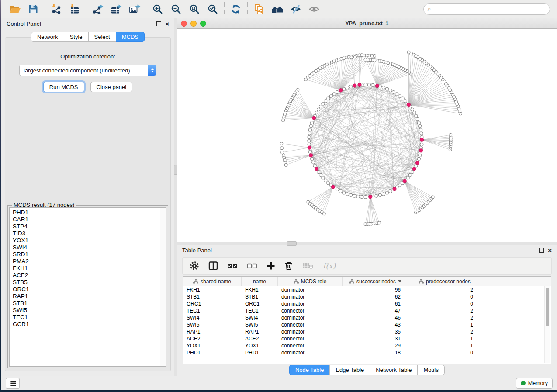 Image resolution: width=557 pixels, height=392 pixels. I want to click on mcds-result-item: FKH1, so click(86, 268).